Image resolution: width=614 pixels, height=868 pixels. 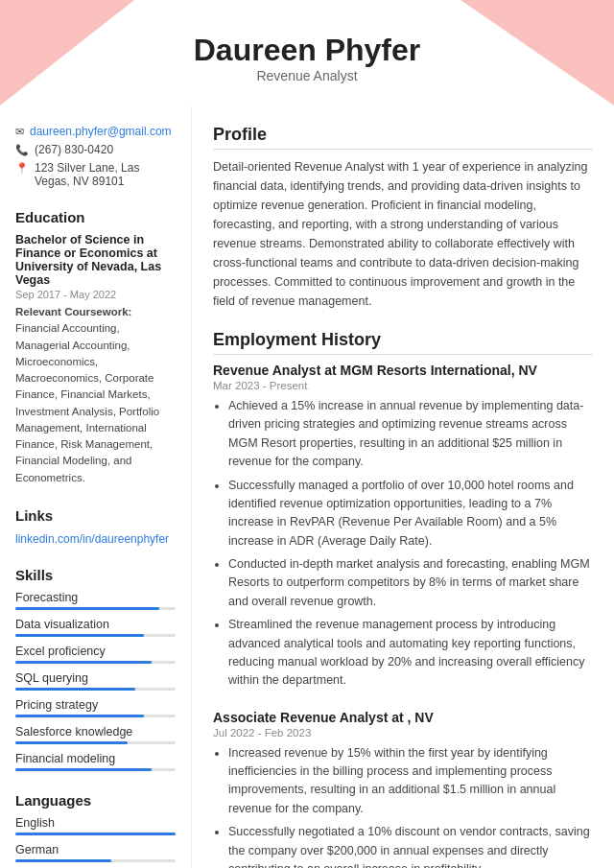 What do you see at coordinates (307, 76) in the screenshot?
I see `candidate-title: Revenue Analyst` at bounding box center [307, 76].